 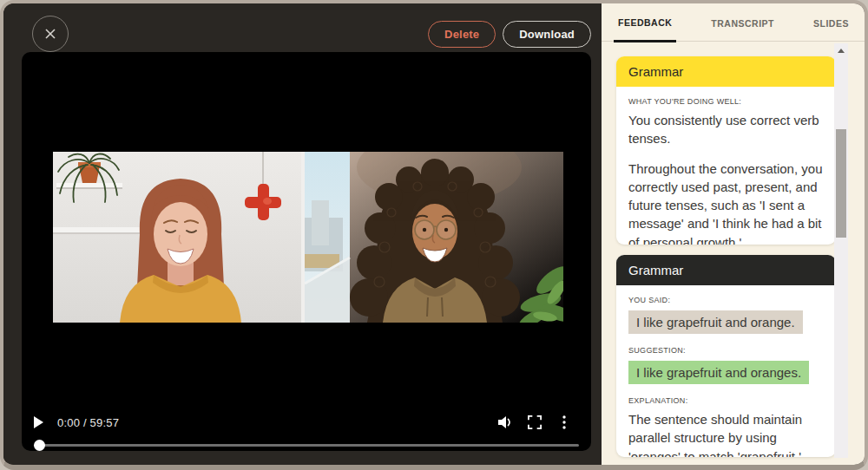 I want to click on suggestion-highlight: I like grapefruit and oranges., so click(x=719, y=373).